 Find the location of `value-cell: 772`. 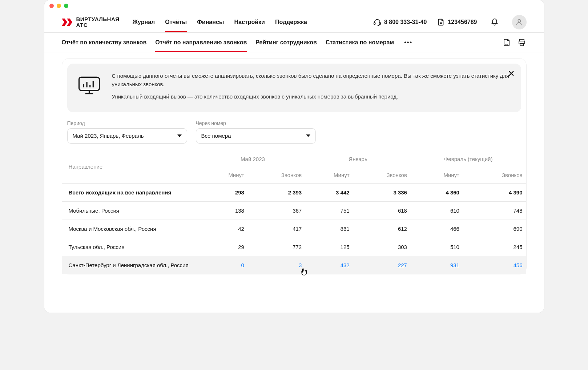

value-cell: 772 is located at coordinates (277, 247).